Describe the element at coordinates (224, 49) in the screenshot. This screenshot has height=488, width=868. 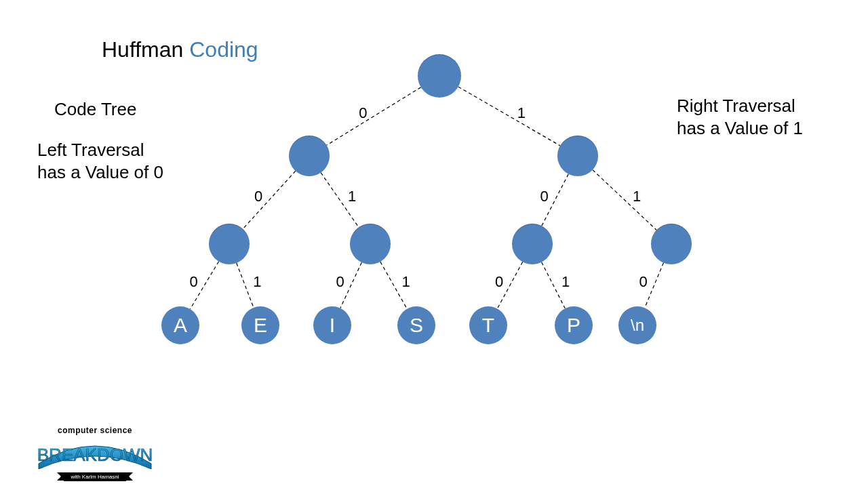
I see `title-word-2: Coding` at that location.